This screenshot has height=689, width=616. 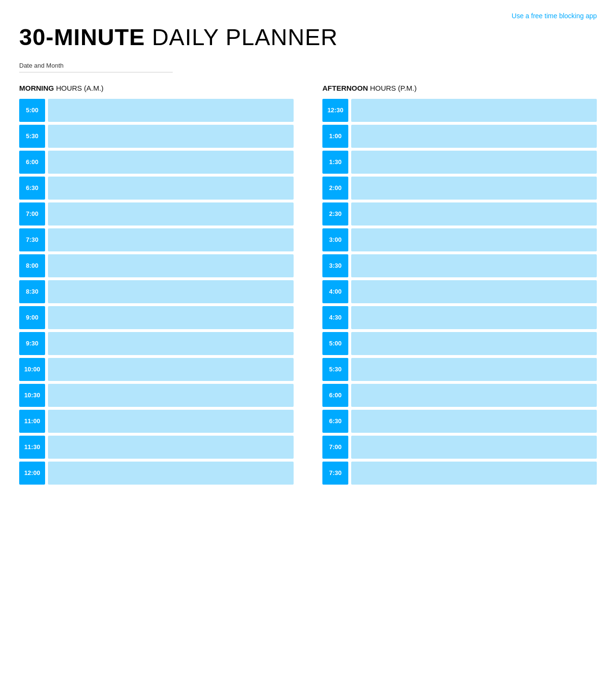 What do you see at coordinates (79, 88) in the screenshot?
I see `morning-header-rest: HOURS (A.M.)` at bounding box center [79, 88].